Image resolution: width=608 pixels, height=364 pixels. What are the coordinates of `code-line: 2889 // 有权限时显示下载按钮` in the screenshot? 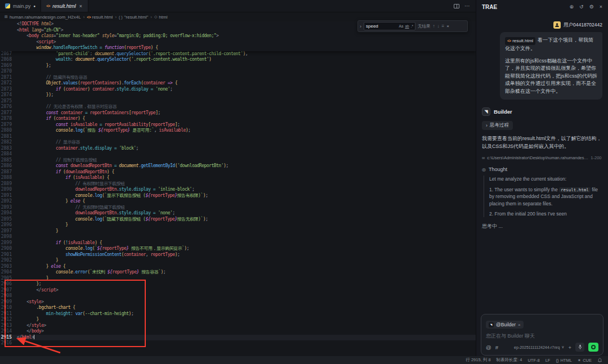 It's located at (238, 185).